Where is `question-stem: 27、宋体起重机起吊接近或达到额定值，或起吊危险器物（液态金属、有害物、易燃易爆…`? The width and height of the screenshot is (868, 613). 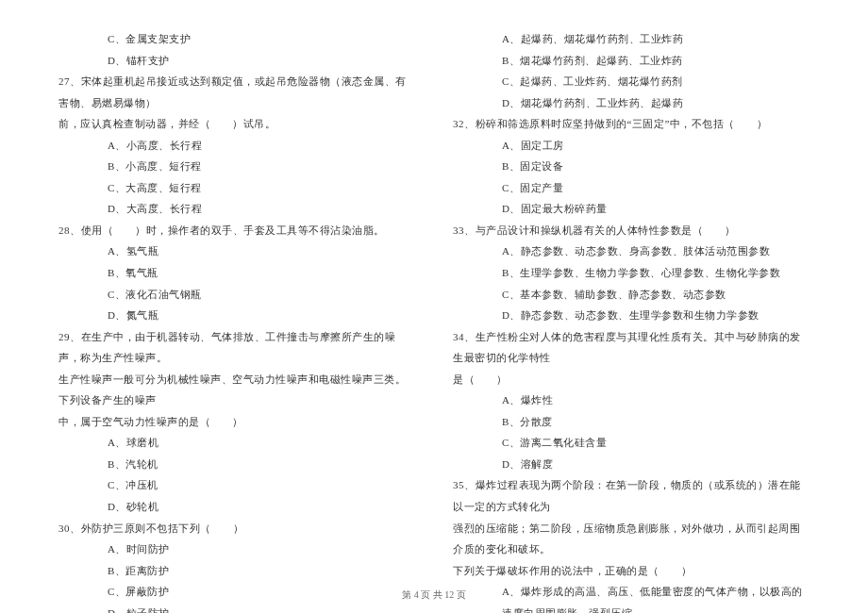 question-stem: 27、宋体起重机起吊接近或达到额定值，或起吊危险器物（液态金属、有害物、易燃易爆… is located at coordinates (237, 92).